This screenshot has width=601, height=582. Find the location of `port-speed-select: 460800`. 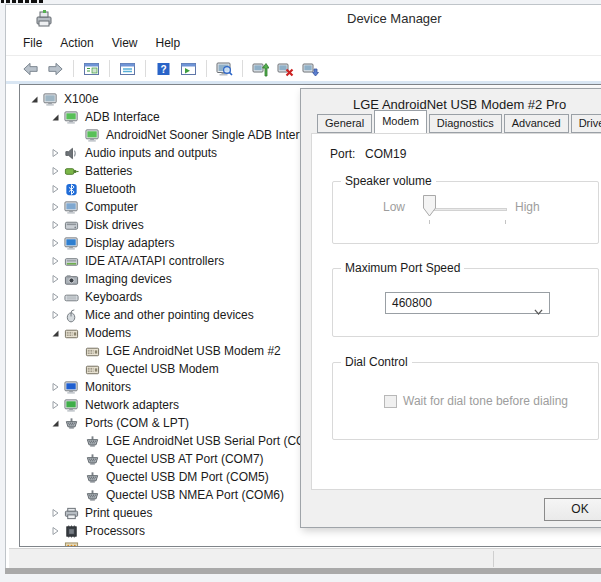

port-speed-select: 460800 is located at coordinates (468, 303).